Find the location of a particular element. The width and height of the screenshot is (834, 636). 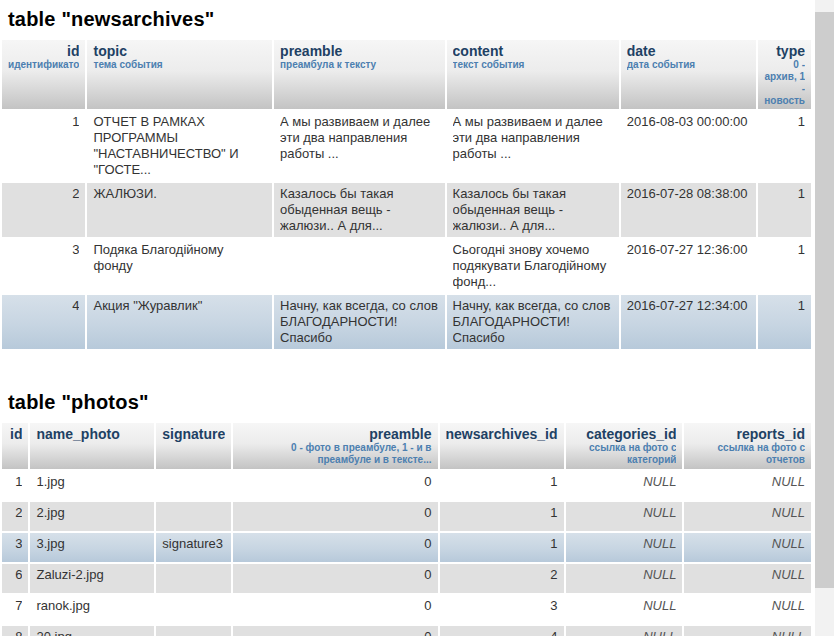

column-subtitle: 0 - фото в преамбуле, 1 - и в преамбуле … is located at coordinates (335, 454).